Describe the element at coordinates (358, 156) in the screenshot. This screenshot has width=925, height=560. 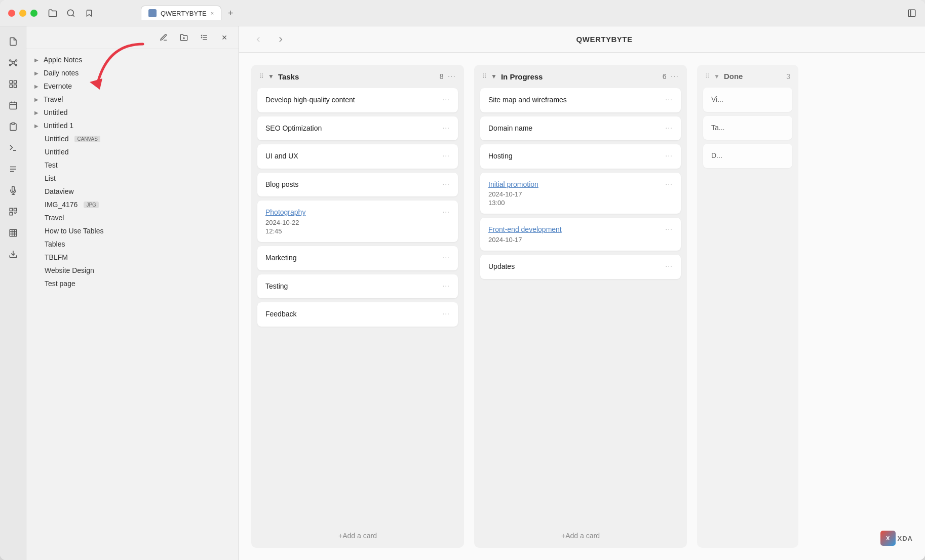
I see `card-ui-ux: UI and UX ···` at that location.